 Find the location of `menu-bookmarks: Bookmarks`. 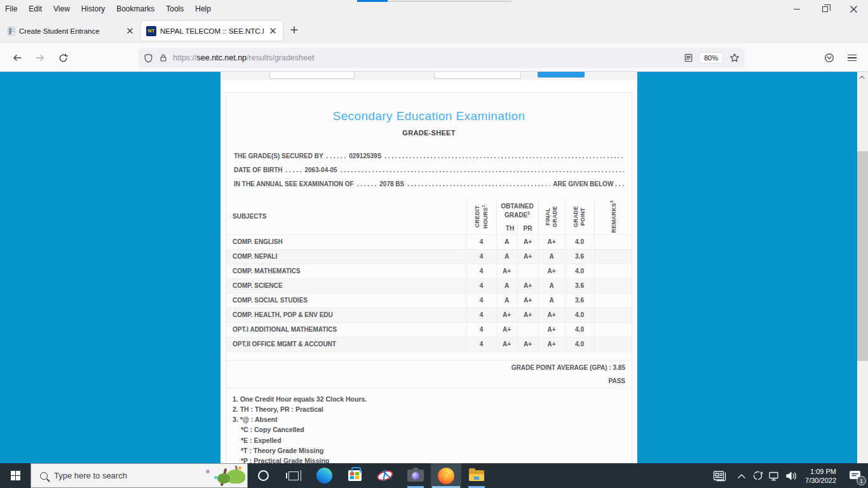

menu-bookmarks: Bookmarks is located at coordinates (135, 9).